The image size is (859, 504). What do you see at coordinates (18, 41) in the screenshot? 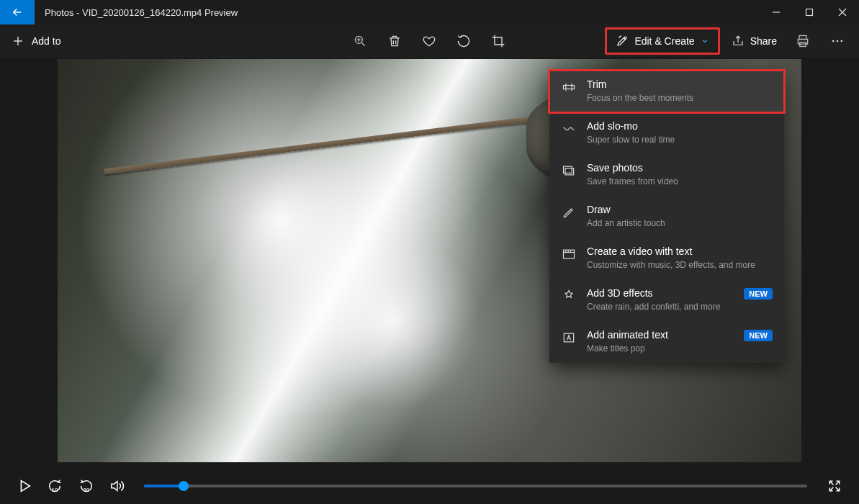
I see `plus-icon` at bounding box center [18, 41].